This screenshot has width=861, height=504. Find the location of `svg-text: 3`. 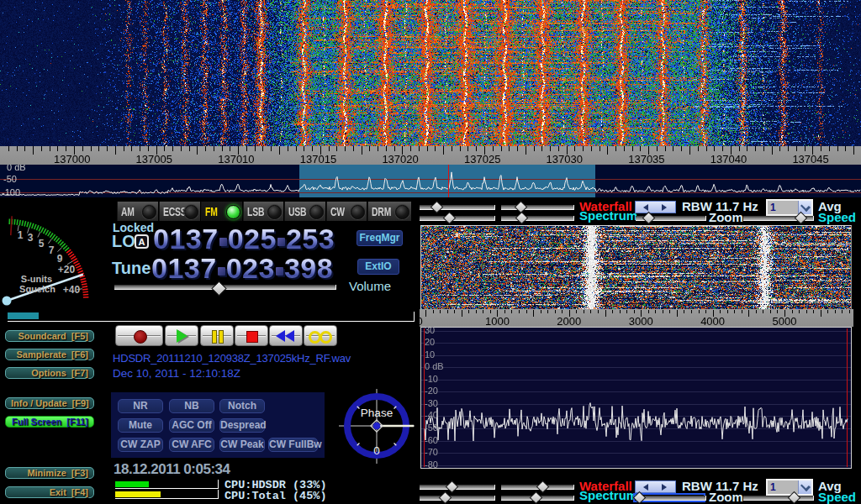

svg-text: 3 is located at coordinates (30, 238).